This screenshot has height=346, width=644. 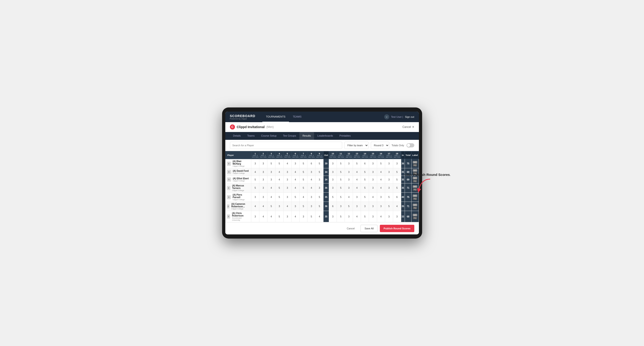 What do you see at coordinates (271, 164) in the screenshot?
I see `hole-3-score: 5` at bounding box center [271, 164].